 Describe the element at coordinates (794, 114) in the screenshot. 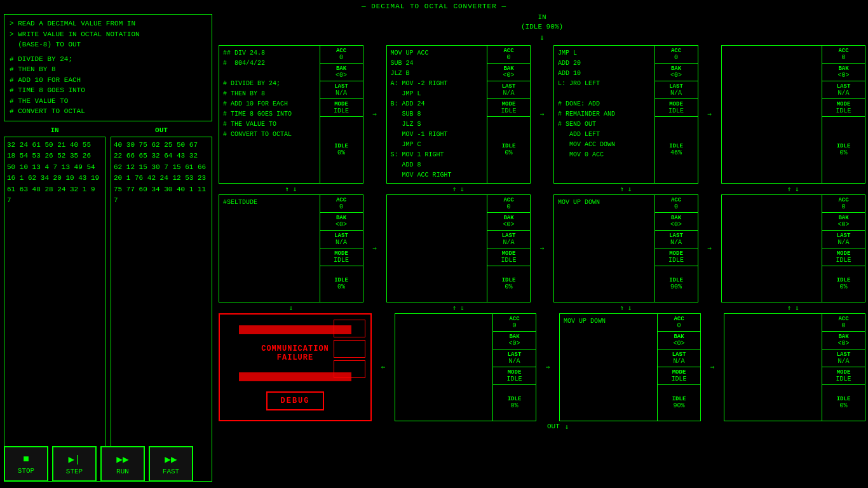

I see `node-4: ACC0 BAK<0> LASTN/A MODEIDLE IDLE0%` at that location.